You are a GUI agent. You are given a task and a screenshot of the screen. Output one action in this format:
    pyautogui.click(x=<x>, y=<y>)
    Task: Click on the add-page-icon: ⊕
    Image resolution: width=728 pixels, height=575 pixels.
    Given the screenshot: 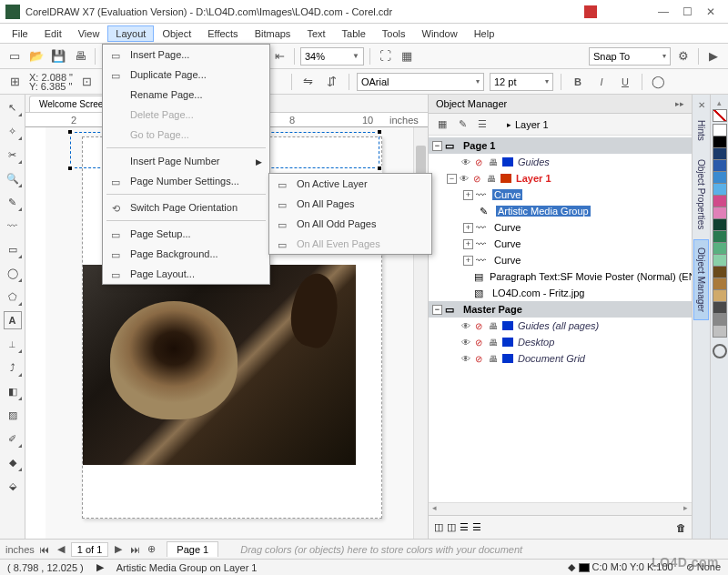 What is the action you would take?
    pyautogui.click(x=151, y=550)
    